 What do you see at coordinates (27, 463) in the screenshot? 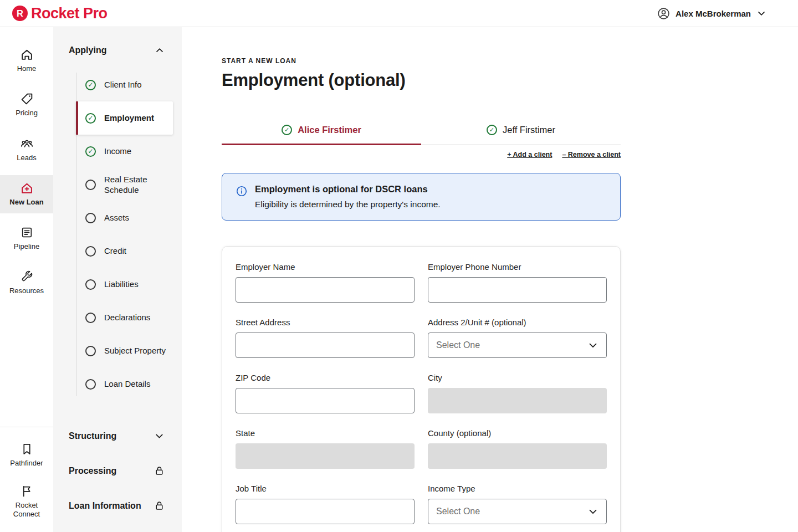
I see `nav-label: Pathfinder` at bounding box center [27, 463].